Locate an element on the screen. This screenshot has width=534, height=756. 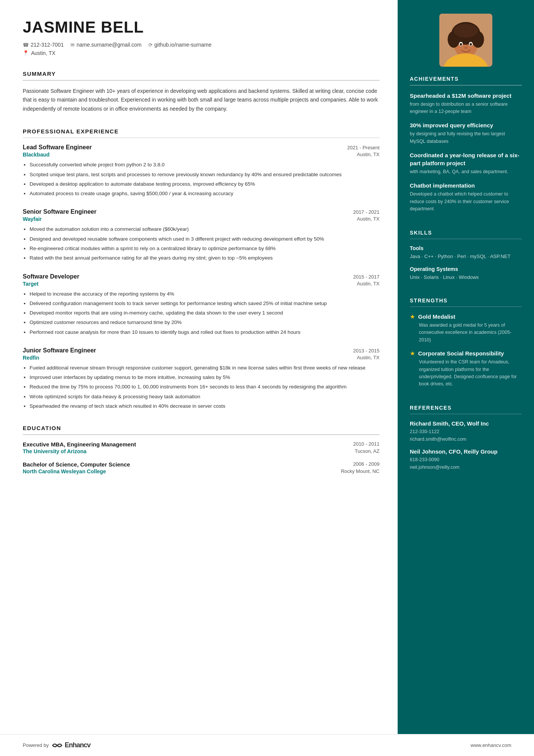
education-item: Executive MBA, Engineering Management 20… is located at coordinates (201, 448).